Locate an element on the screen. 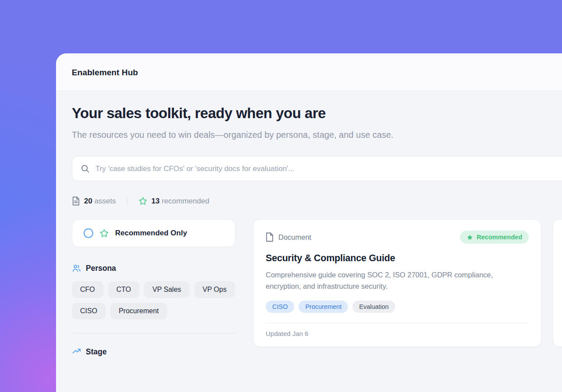  assets-count: 20 is located at coordinates (88, 201).